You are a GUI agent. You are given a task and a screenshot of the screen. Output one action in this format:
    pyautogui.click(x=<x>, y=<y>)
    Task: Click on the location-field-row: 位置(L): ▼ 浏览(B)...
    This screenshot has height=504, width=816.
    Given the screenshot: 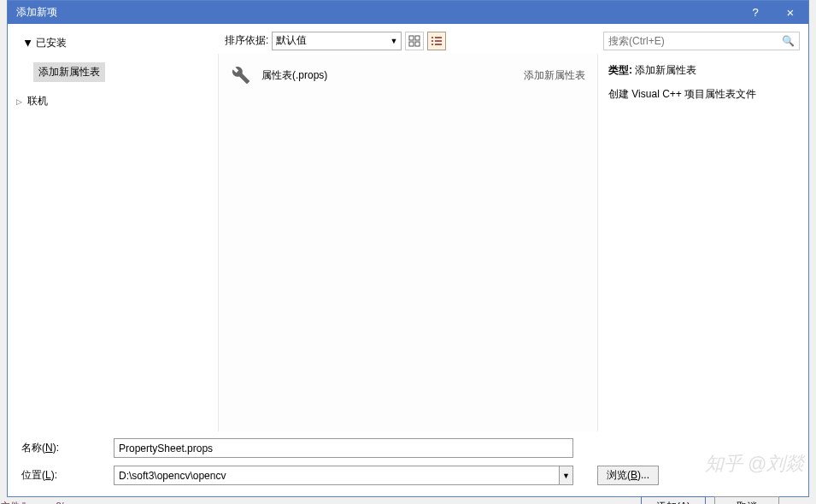 What is the action you would take?
    pyautogui.click(x=408, y=475)
    